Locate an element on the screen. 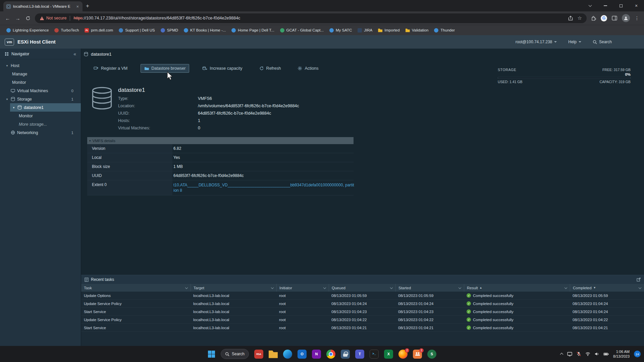  refresh-button: Refresh is located at coordinates (270, 68).